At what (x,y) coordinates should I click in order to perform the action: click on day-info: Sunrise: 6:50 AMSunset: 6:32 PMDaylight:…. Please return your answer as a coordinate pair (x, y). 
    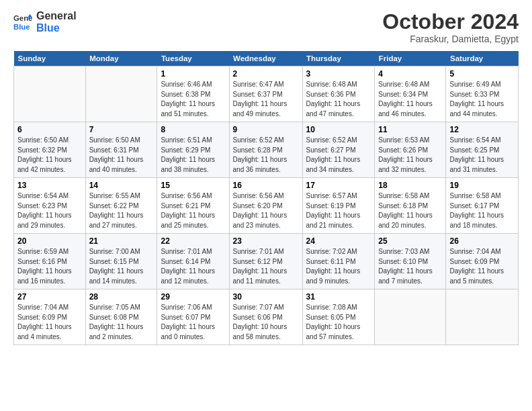
    Looking at the image, I should click on (50, 155).